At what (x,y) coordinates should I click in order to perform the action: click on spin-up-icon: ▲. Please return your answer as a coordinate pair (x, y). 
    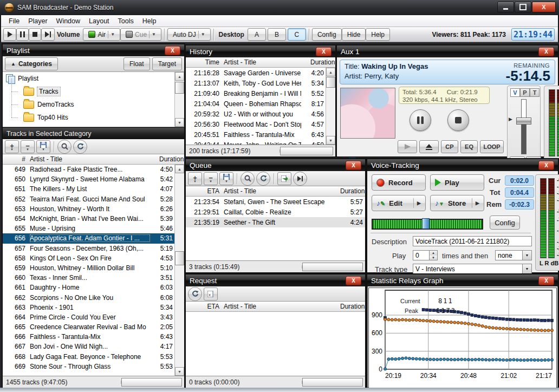
    Looking at the image, I should click on (433, 253).